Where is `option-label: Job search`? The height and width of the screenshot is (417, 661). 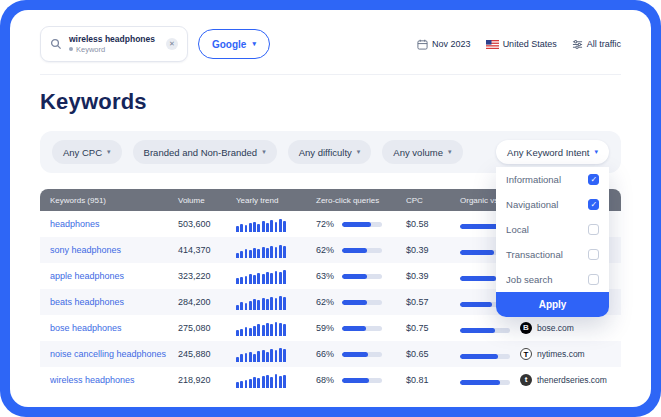 option-label: Job search is located at coordinates (529, 280).